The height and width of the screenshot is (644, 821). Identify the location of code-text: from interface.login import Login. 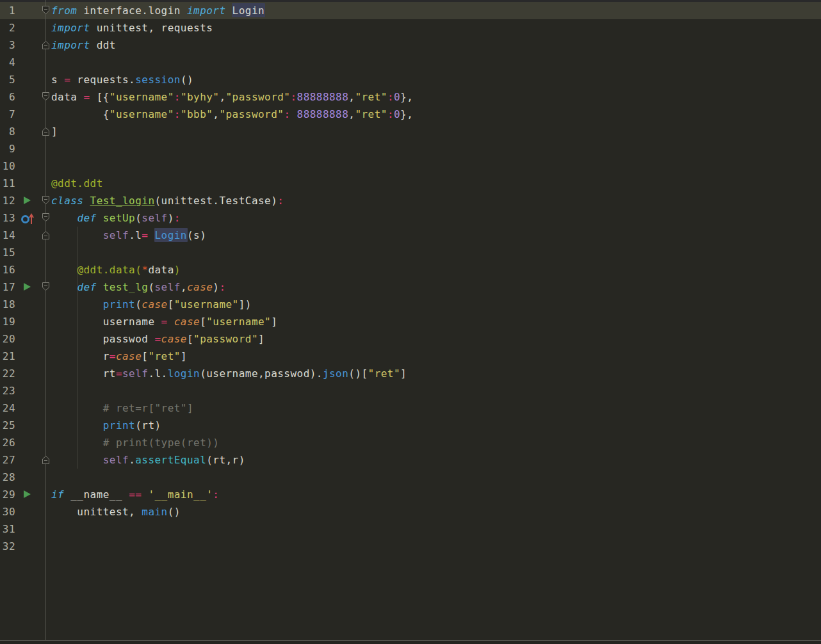
(158, 10).